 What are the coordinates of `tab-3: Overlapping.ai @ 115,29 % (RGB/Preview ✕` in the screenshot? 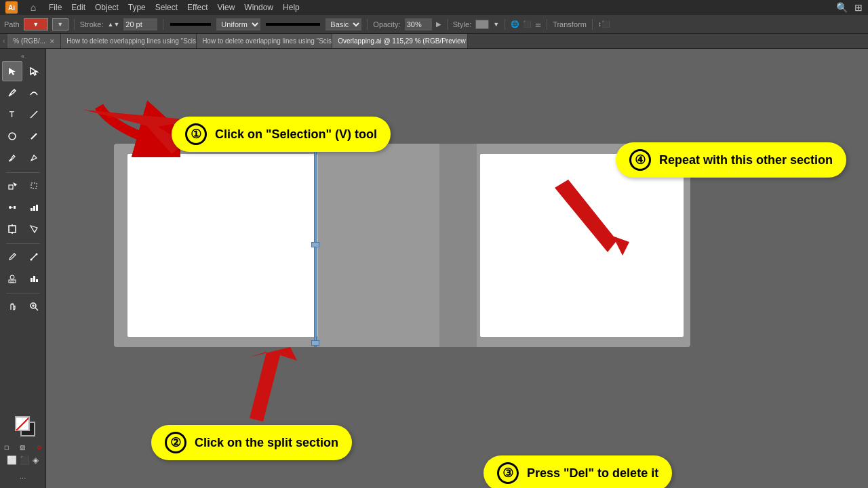 It's located at (400, 41).